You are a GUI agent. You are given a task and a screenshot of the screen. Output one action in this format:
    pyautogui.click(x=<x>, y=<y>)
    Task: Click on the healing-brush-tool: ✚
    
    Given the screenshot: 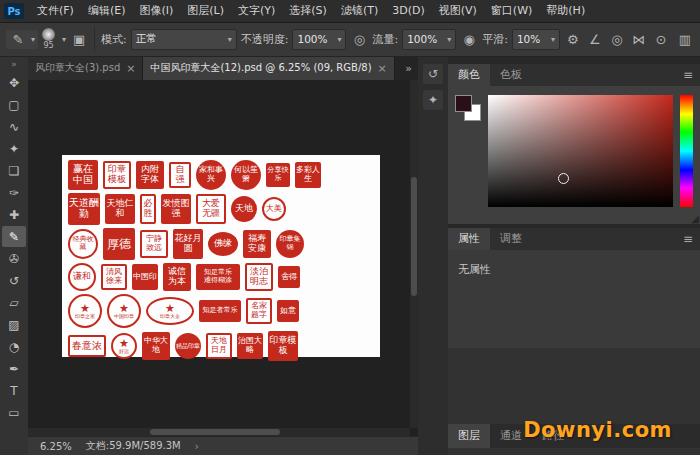 What is the action you would take?
    pyautogui.click(x=14, y=214)
    